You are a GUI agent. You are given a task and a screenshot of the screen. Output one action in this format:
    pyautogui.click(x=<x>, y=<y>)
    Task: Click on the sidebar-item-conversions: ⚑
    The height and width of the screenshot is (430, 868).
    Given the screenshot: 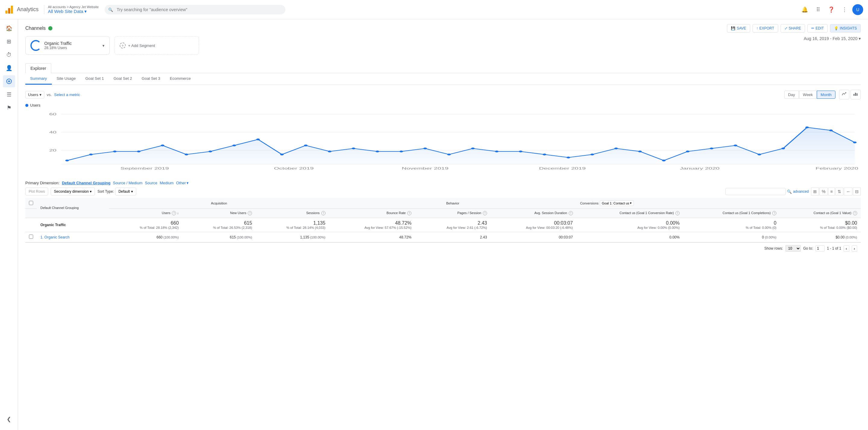 What is the action you would take?
    pyautogui.click(x=9, y=108)
    